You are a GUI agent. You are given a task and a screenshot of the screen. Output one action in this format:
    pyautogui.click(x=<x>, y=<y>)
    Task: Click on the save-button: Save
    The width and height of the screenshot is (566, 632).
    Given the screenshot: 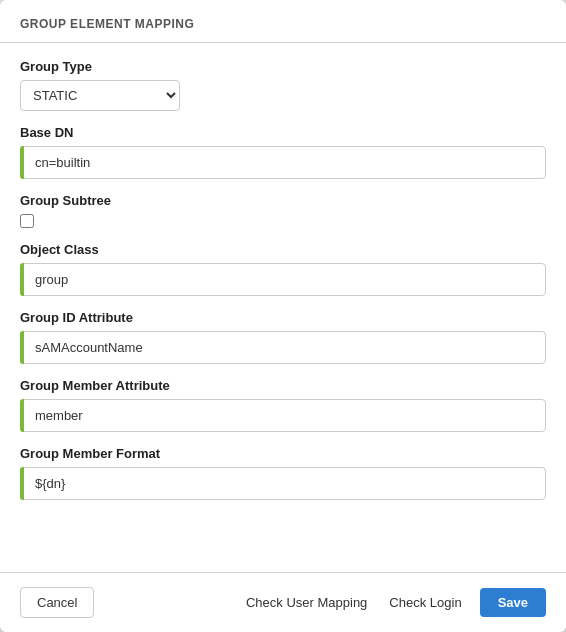 What is the action you would take?
    pyautogui.click(x=513, y=602)
    